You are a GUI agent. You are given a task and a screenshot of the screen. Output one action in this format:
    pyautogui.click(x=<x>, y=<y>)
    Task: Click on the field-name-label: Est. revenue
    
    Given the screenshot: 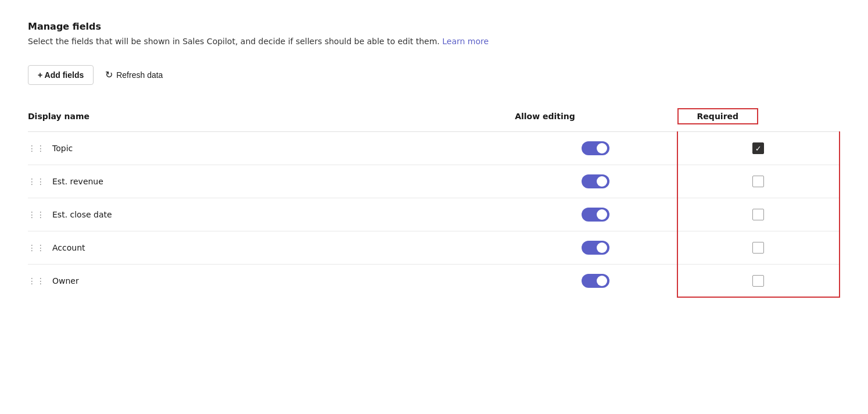 What is the action you would take?
    pyautogui.click(x=78, y=181)
    